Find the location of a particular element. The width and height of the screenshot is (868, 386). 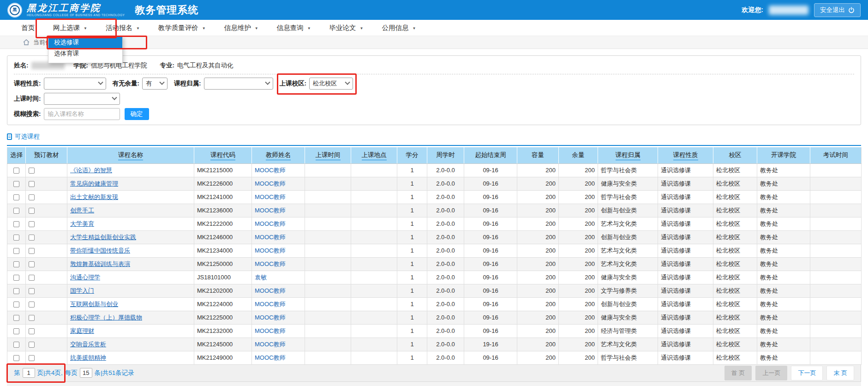

cell-campus: 松北校区 is located at coordinates (736, 170).